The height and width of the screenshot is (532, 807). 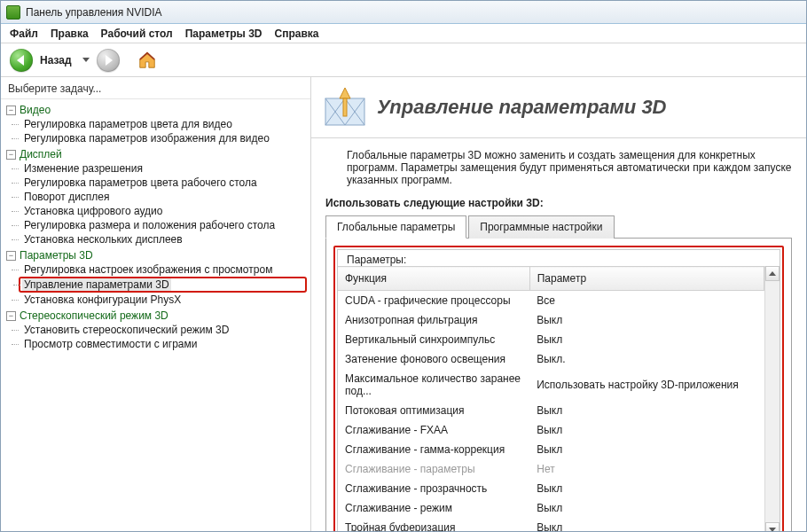 What do you see at coordinates (552, 320) in the screenshot?
I see `table-row: Анизотропная фильтрацияВыкл` at bounding box center [552, 320].